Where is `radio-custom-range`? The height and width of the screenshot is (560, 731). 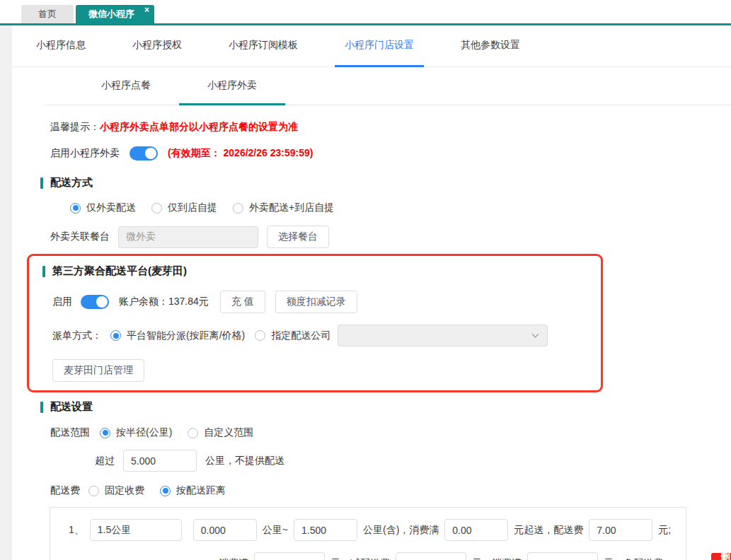
radio-custom-range is located at coordinates (192, 433).